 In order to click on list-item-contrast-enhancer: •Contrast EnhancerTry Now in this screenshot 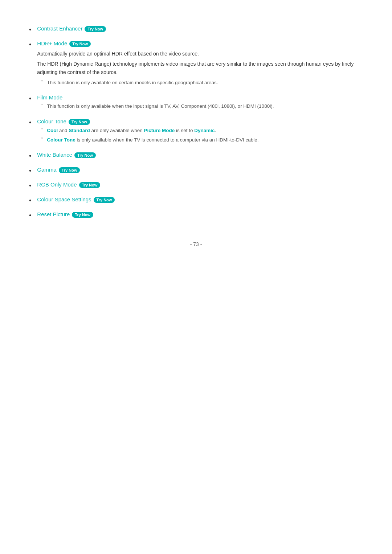, I will do `click(196, 30)`.